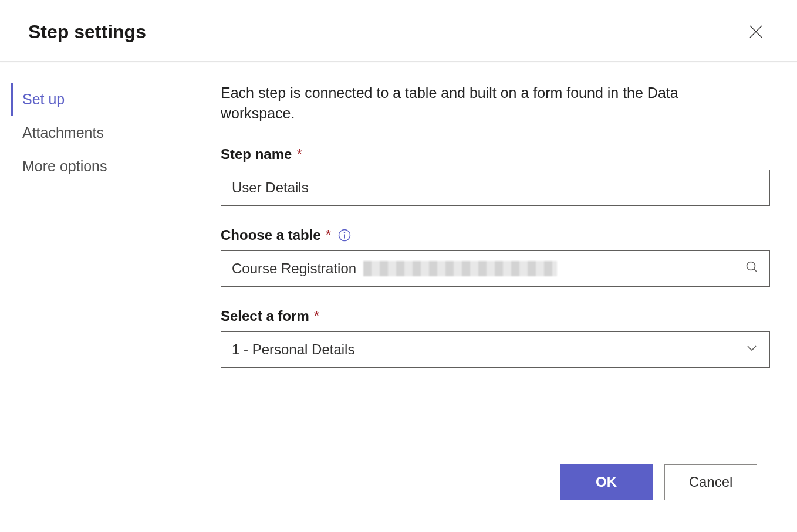 This screenshot has width=797, height=532. What do you see at coordinates (495, 235) in the screenshot?
I see `choose-table-label-row: Choose a table *` at bounding box center [495, 235].